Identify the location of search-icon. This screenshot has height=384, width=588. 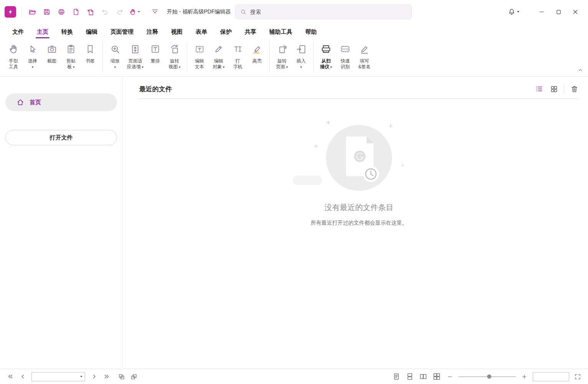
(243, 12).